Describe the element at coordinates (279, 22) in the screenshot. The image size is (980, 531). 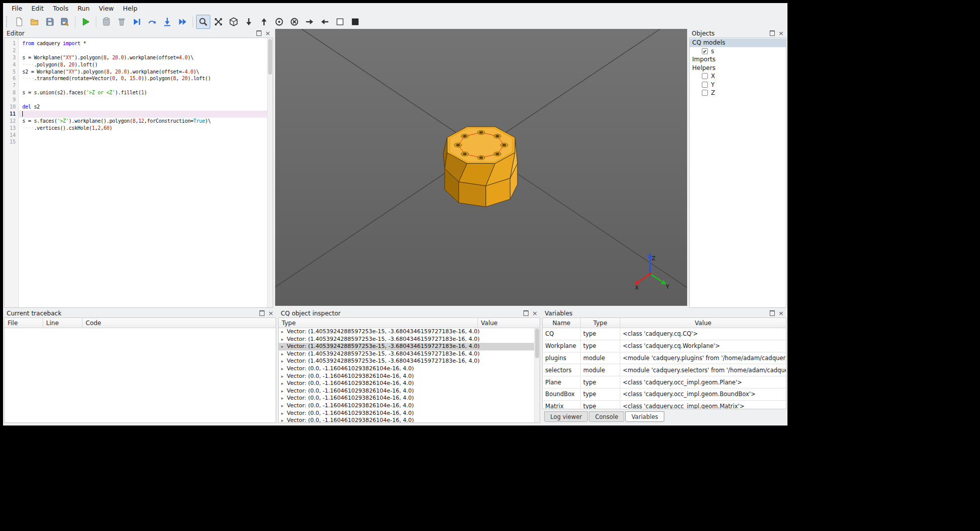
I see `front-view-button` at that location.